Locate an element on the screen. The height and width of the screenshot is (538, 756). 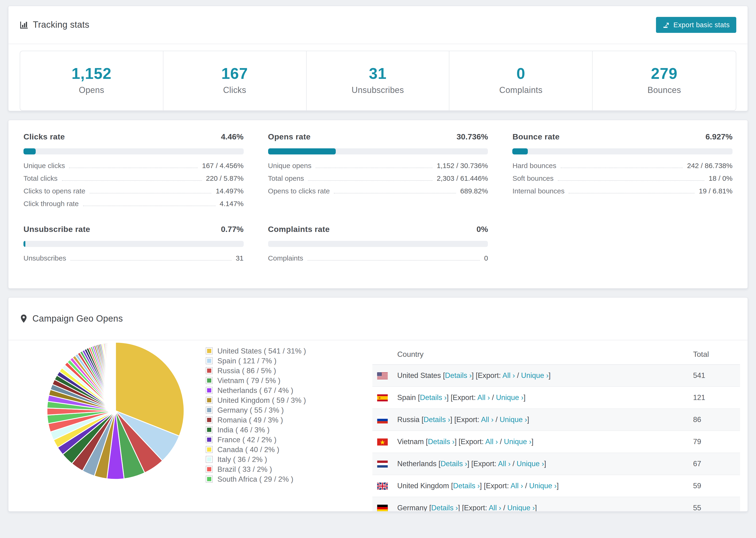
export-unique-link-netherlands: Unique › is located at coordinates (530, 464).